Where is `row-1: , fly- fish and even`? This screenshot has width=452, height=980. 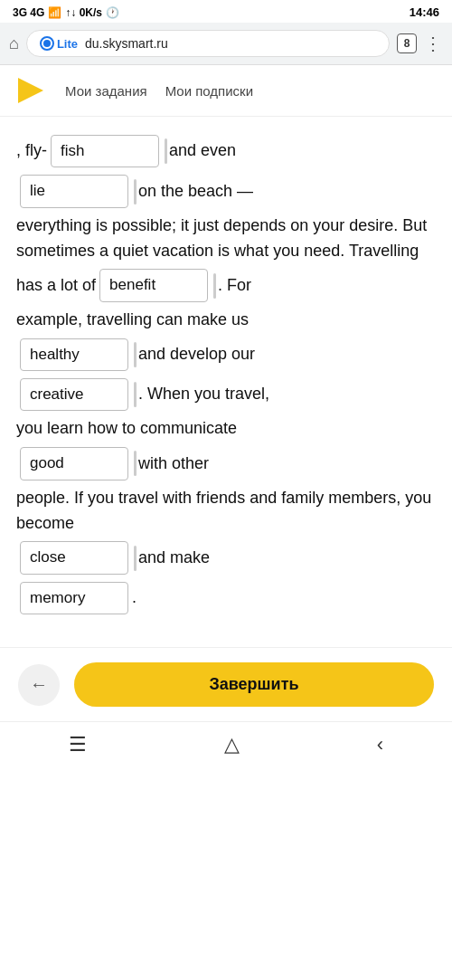 row-1: , fly- fish and even is located at coordinates (226, 151).